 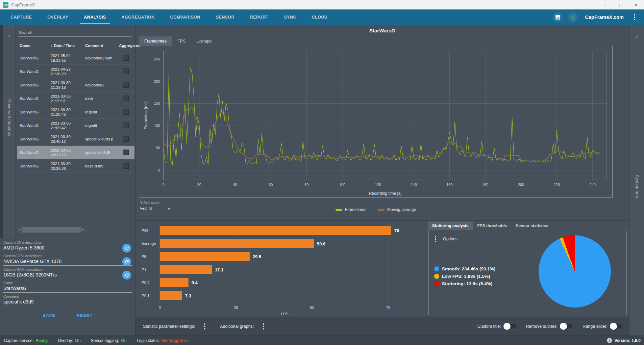 I want to click on field-label: Custom CPU description, so click(x=68, y=242).